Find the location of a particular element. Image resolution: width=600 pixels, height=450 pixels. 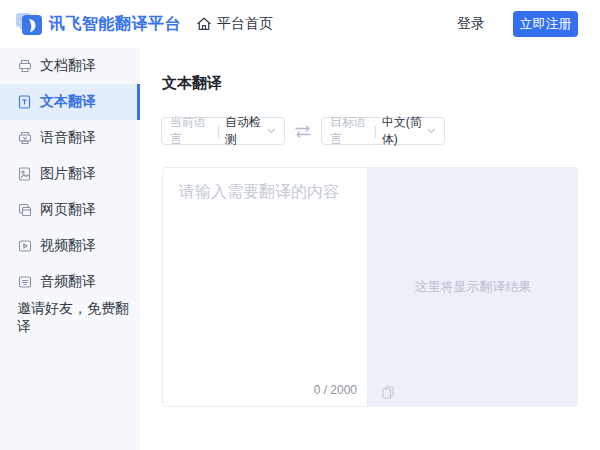

login-link: 登录 is located at coordinates (471, 24).